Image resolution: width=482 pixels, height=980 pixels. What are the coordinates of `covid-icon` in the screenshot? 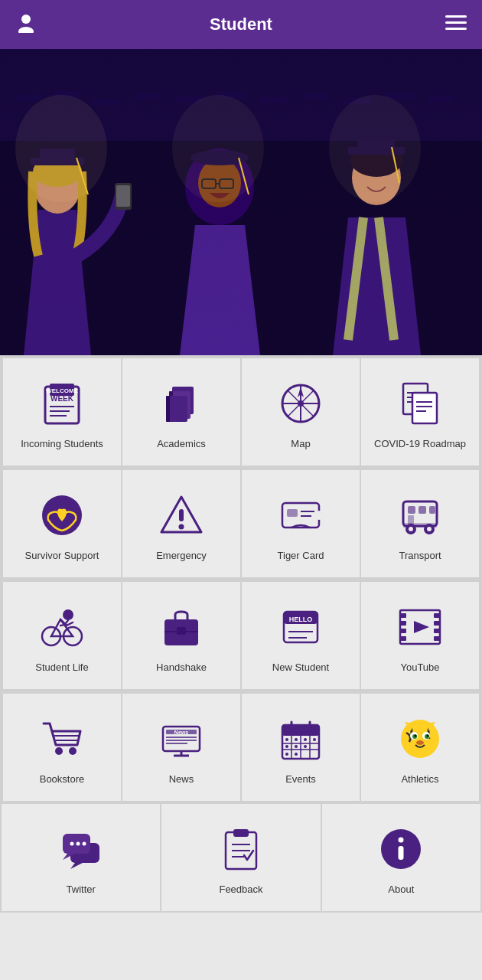 It's located at (420, 403).